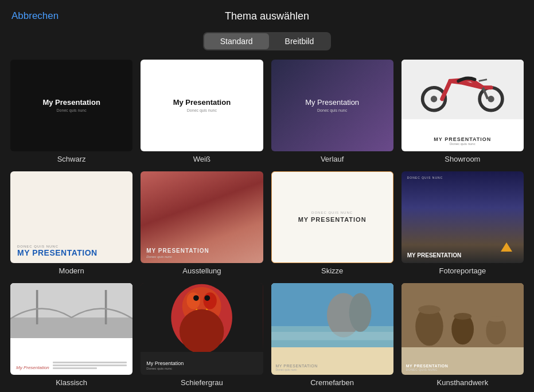  I want to click on theme-label-kunsthandwerk: Kunsthandwerk, so click(463, 383).